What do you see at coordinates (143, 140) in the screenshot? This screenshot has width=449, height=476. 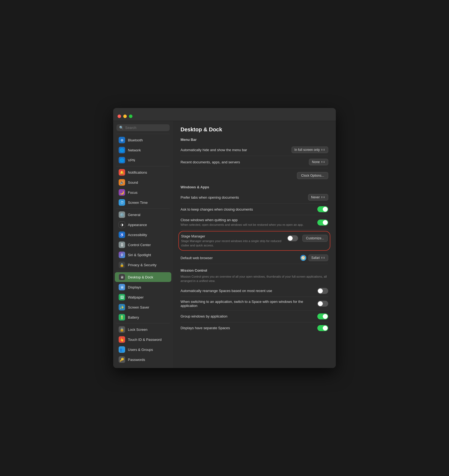 I see `sidebar-item-bluetooth: ⊛ Bluetooth` at bounding box center [143, 140].